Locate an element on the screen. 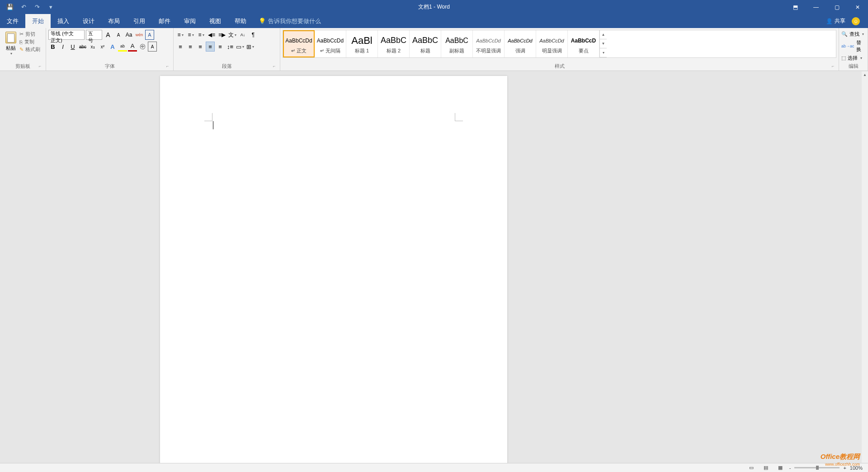  close-icon: ✕ is located at coordinates (858, 7).